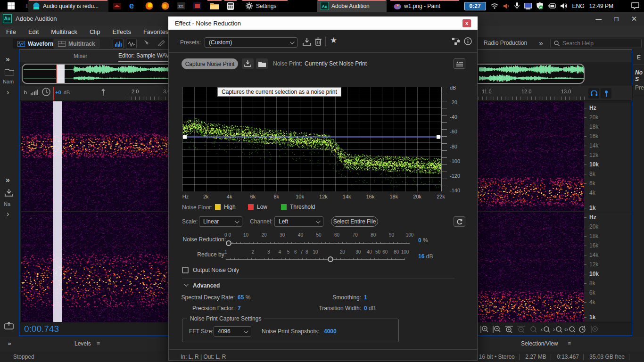 The image size is (644, 362). I want to click on headphone-monitor-button, so click(594, 93).